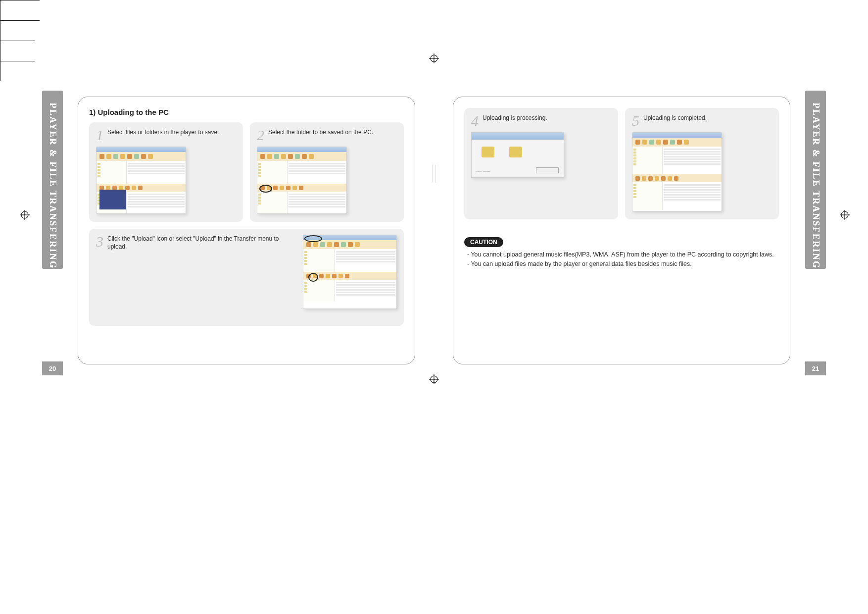 This screenshot has height=614, width=868. What do you see at coordinates (845, 215) in the screenshot?
I see `registration-mark-right` at bounding box center [845, 215].